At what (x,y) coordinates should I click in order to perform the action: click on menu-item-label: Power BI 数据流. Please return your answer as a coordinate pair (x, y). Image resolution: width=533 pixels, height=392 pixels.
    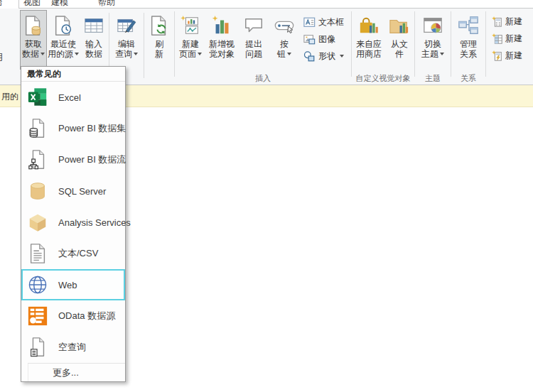
    Looking at the image, I should click on (92, 160).